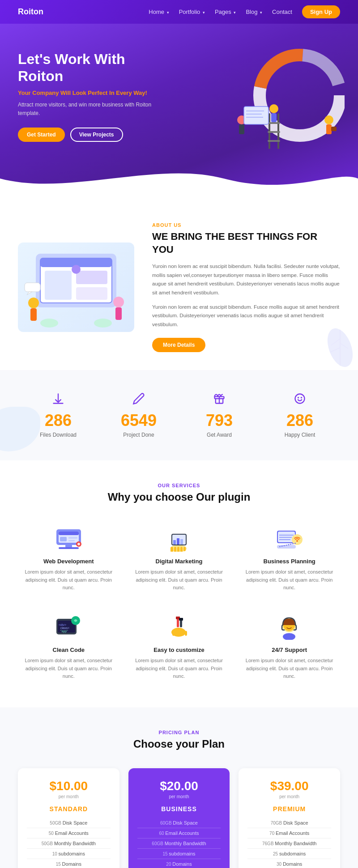 The image size is (358, 868). What do you see at coordinates (69, 559) in the screenshot?
I see `service-web-dev: Web Development Lorem ipsum dolor sit am…` at bounding box center [69, 559].